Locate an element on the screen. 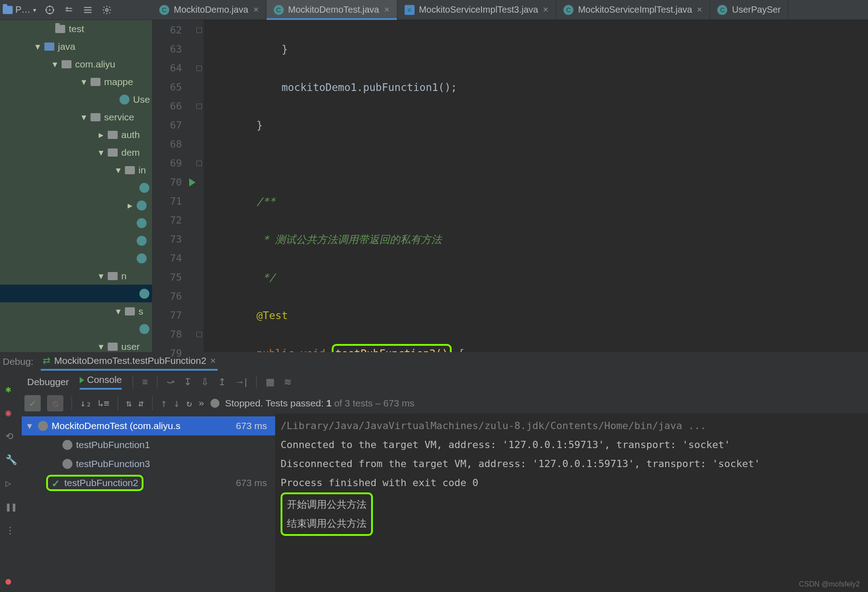 The height and width of the screenshot is (592, 868). wrench-icon: 🔧 is located at coordinates (11, 460).